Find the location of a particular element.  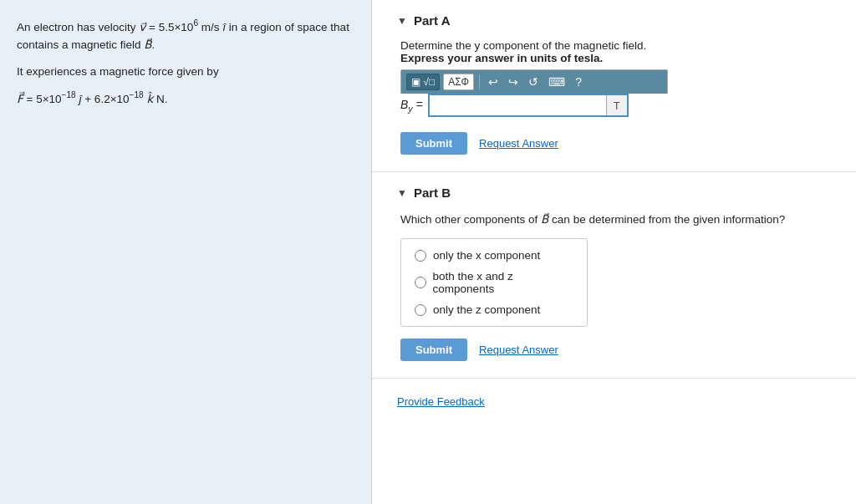

problem-line-2: It experiences a magnetic force given by is located at coordinates (186, 72).